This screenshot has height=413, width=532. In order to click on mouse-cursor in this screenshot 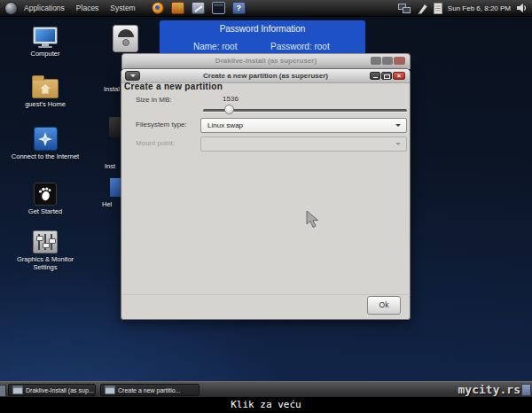, I will do `click(313, 220)`.